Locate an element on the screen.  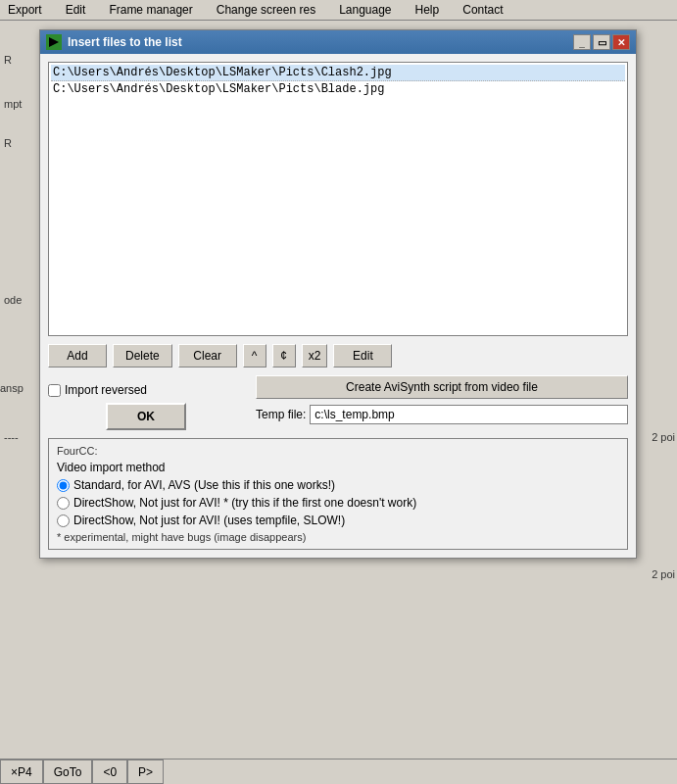
experimental-note: * experimental, might have bugs (image d… is located at coordinates (338, 537).